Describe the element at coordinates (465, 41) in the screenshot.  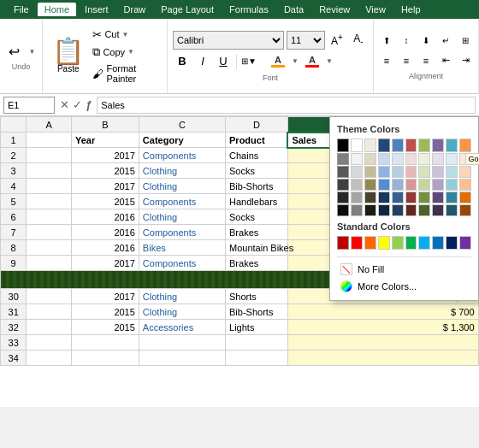
I see `merge-button: ⊞` at that location.